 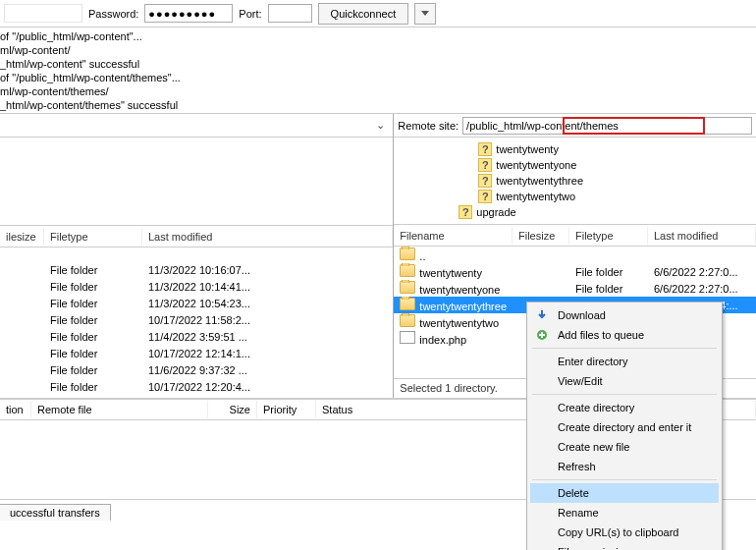 I want to click on menu-create-directory-enter: Create directory and enter it, so click(x=624, y=427).